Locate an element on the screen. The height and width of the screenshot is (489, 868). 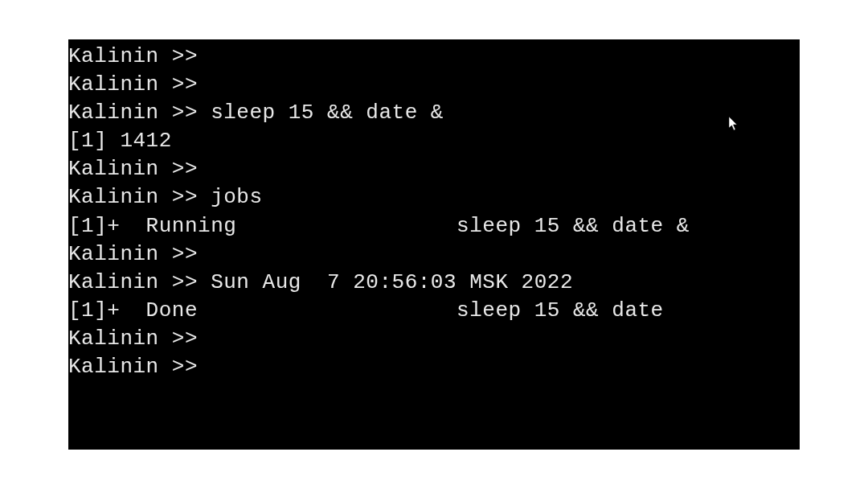
terminal-line: [1] 1412 is located at coordinates (434, 142).